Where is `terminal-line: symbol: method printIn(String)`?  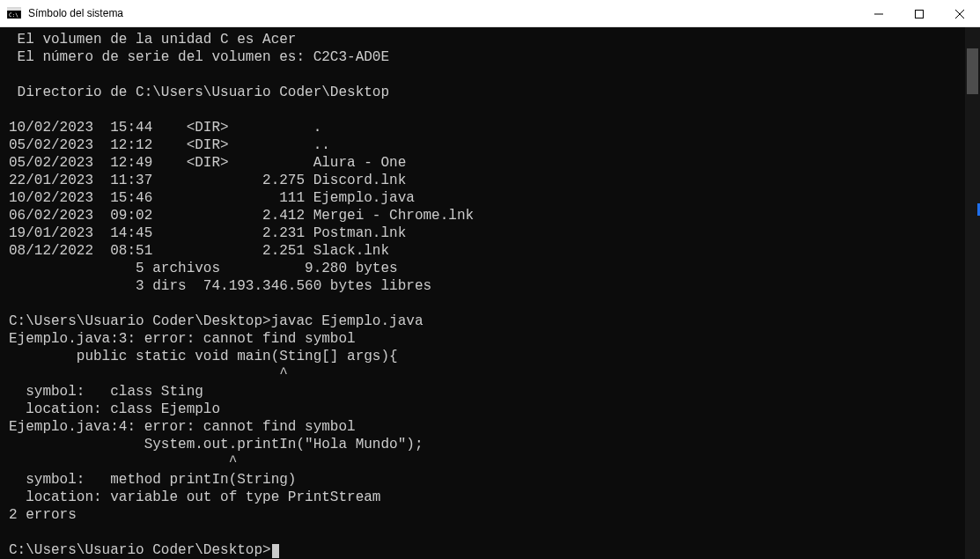
terminal-line: symbol: method printIn(String) is located at coordinates (152, 480).